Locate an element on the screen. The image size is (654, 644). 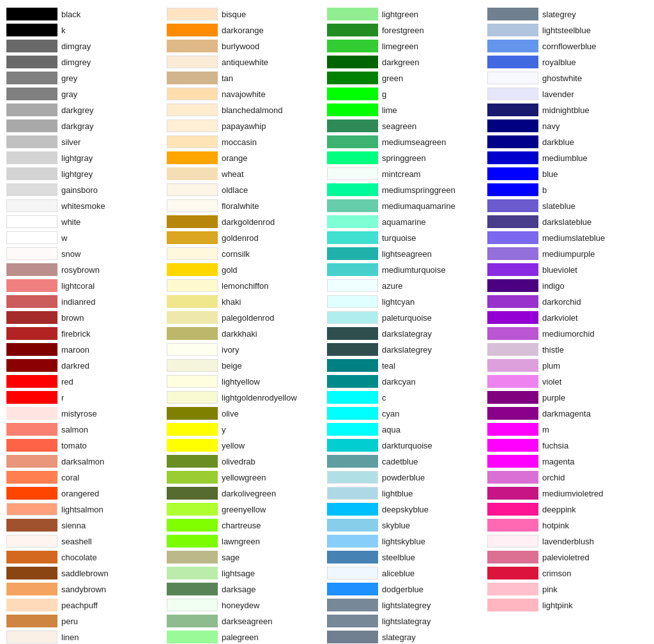
color-name-label: mediumpurple is located at coordinates (568, 254).